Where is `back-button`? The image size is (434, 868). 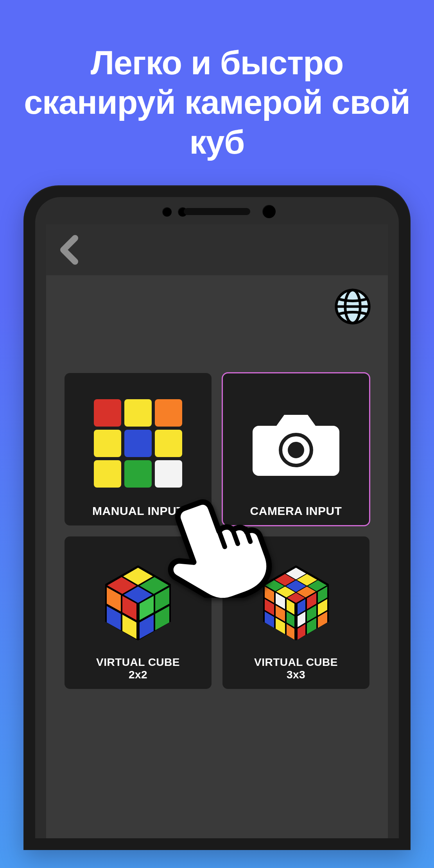 back-button is located at coordinates (69, 250).